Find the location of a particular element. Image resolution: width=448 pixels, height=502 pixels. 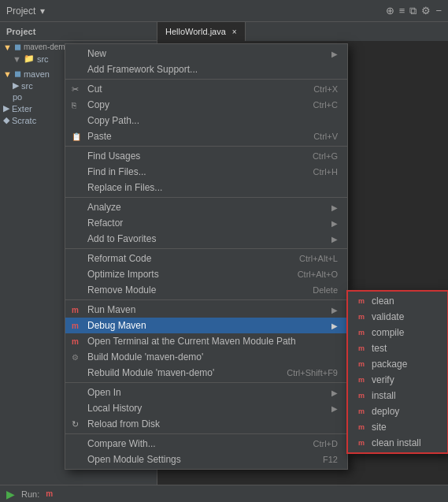

menu-paste-shortcut: Ctrl+V is located at coordinates (326, 136).